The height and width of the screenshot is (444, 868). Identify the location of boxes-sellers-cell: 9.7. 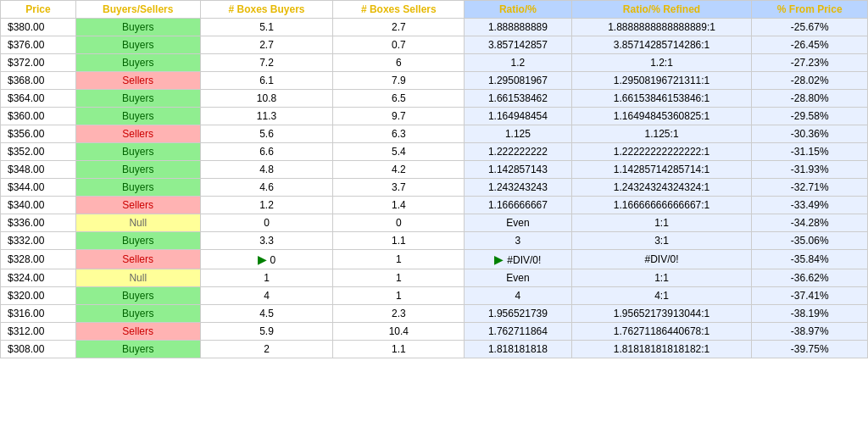
(398, 117).